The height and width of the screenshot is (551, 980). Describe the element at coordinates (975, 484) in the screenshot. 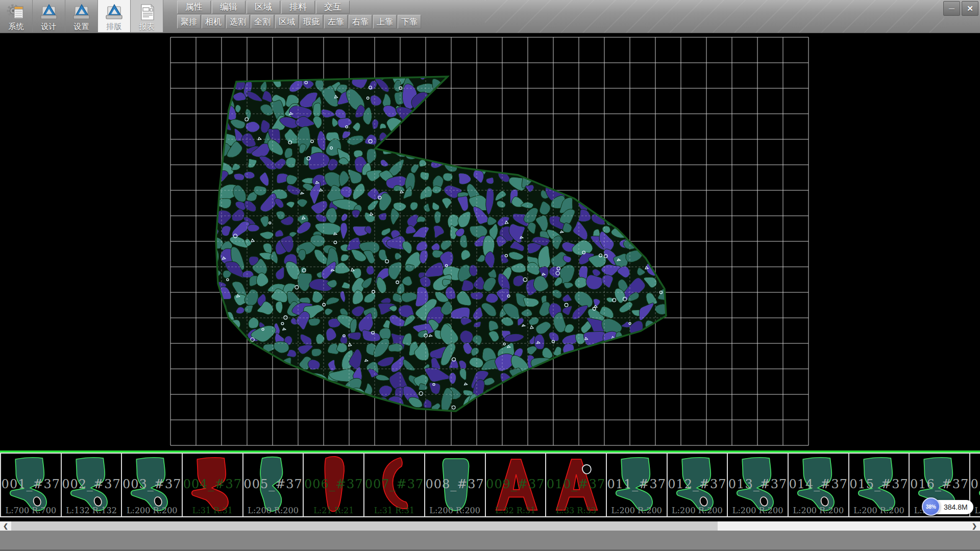

I see `pattern-id: 017_#37` at that location.